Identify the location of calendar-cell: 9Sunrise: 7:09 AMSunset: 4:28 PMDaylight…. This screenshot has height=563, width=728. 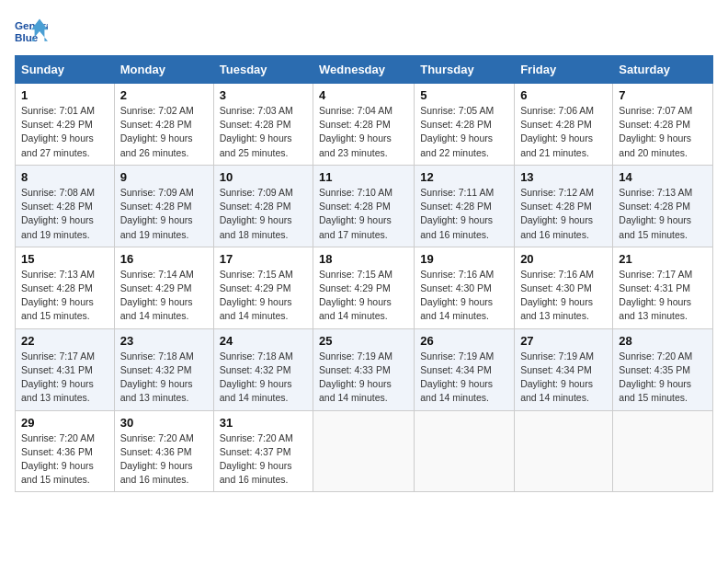
(164, 206).